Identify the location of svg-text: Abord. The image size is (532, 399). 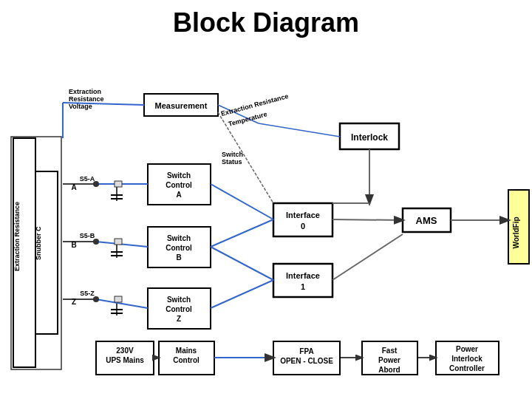
(389, 369).